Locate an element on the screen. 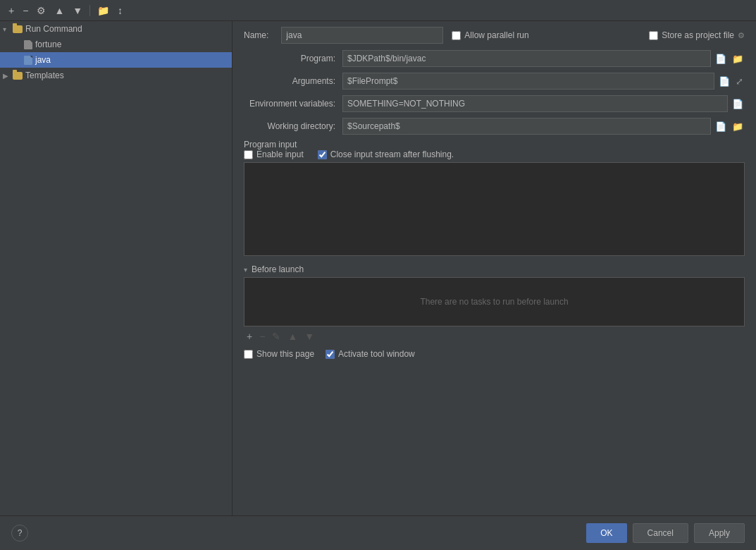 The height and width of the screenshot is (550, 756). settings-button: ⚙ is located at coordinates (41, 11).